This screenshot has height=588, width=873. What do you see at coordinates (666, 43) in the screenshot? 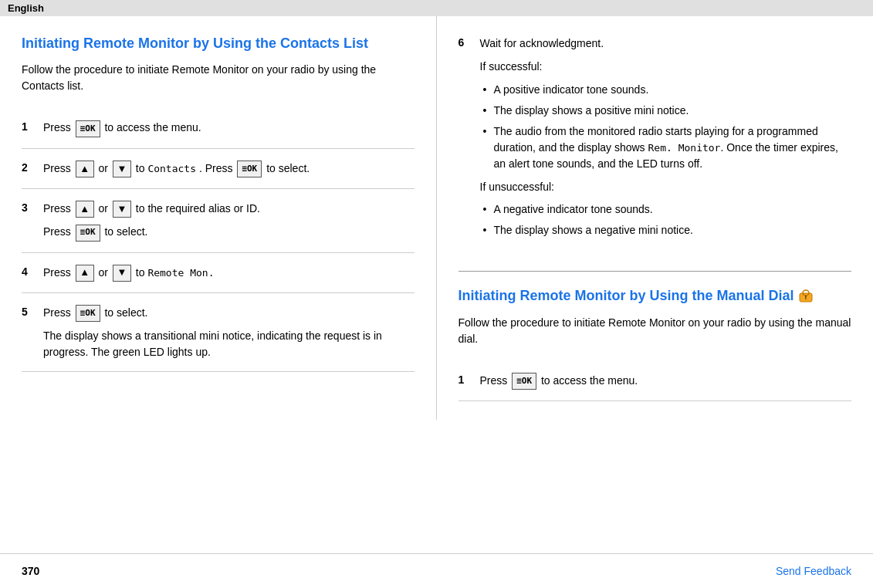
I see `step-6-wait: Wait for acknowledgment.` at bounding box center [666, 43].